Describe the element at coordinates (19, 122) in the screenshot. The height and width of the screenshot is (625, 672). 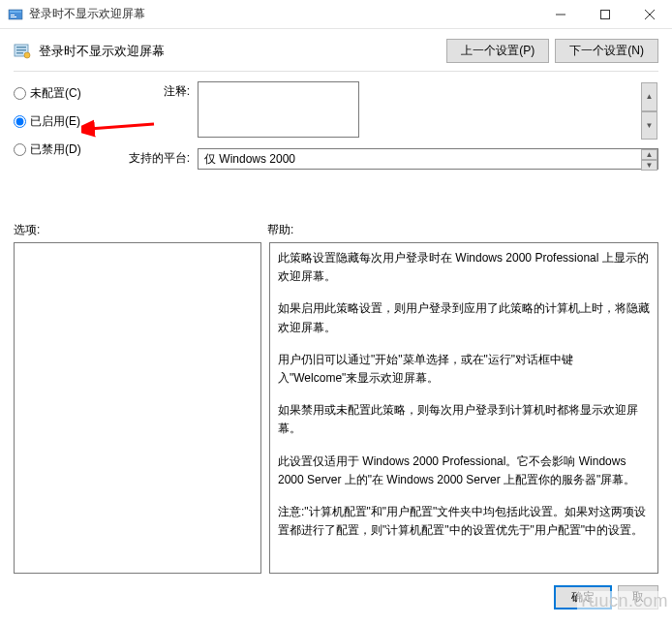
I see `radio-enabled-input` at that location.